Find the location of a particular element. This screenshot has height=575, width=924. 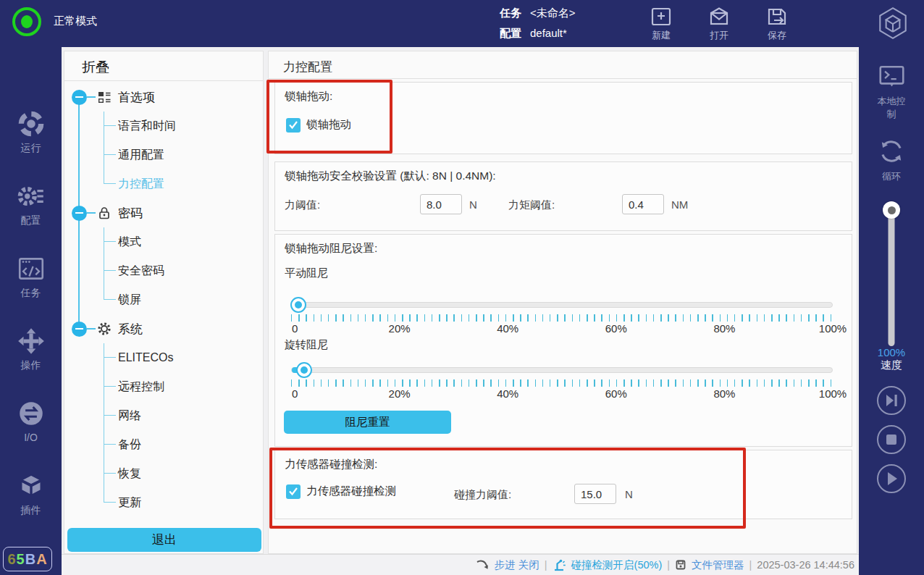

nav-item-remote-control: 远程控制 is located at coordinates (181, 387).